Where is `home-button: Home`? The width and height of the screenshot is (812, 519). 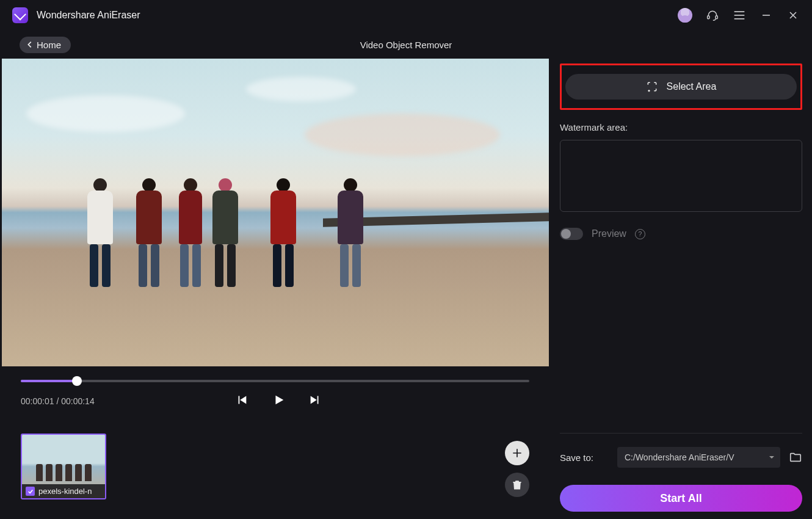 home-button: Home is located at coordinates (45, 45).